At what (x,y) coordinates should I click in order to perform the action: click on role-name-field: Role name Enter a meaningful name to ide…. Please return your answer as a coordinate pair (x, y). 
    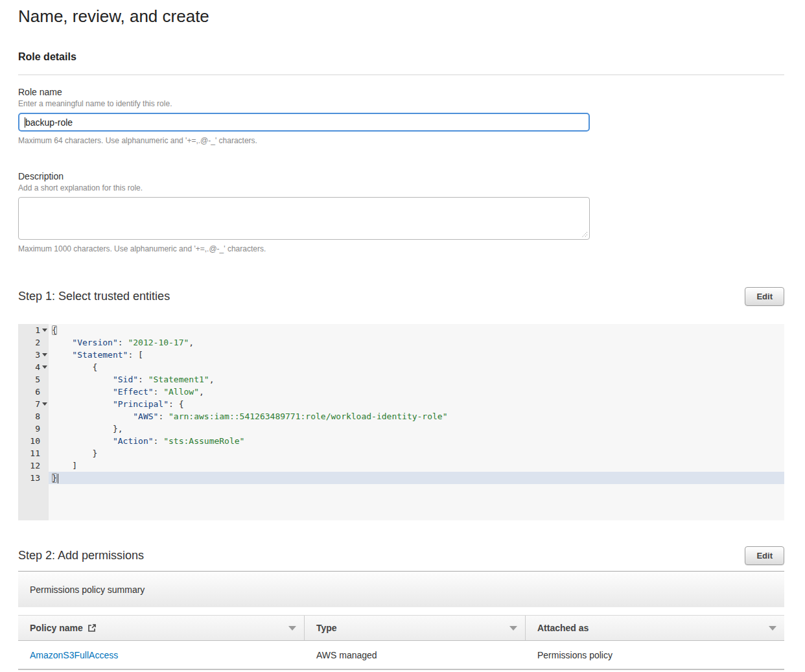
    Looking at the image, I should click on (401, 116).